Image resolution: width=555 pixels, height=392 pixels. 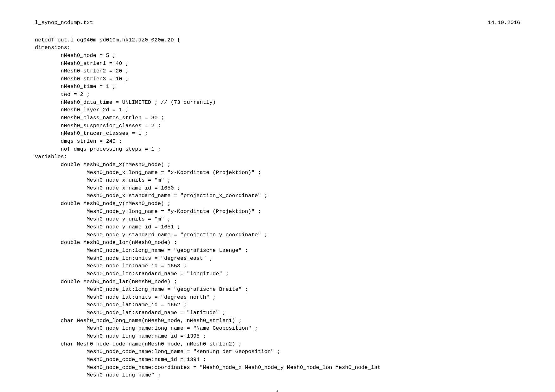 What do you see at coordinates (278, 23) in the screenshot?
I see `document-header: l_synop_ncdump.txt 14.10.2016` at bounding box center [278, 23].